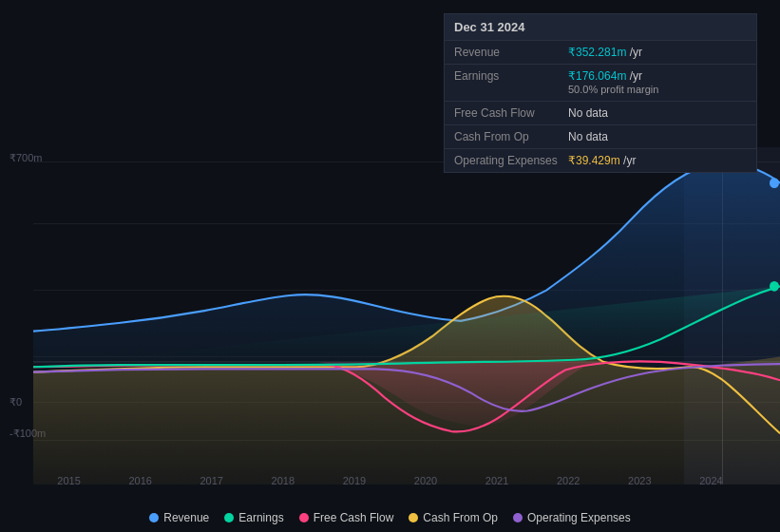  Describe the element at coordinates (426, 481) in the screenshot. I see `x-label-2020: 2020` at that location.